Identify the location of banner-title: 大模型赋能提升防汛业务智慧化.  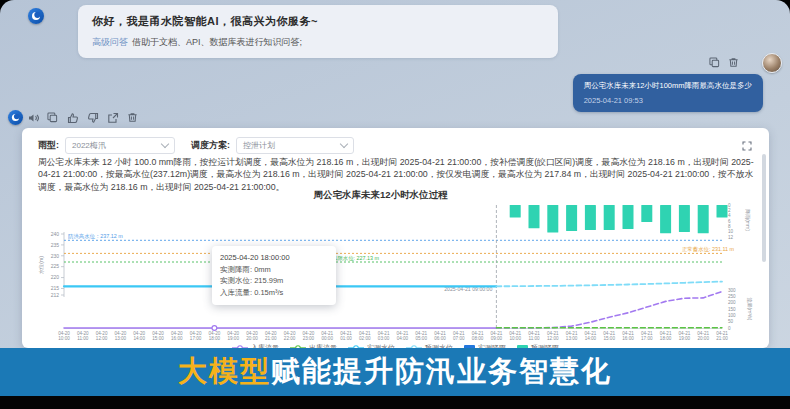
(395, 372).